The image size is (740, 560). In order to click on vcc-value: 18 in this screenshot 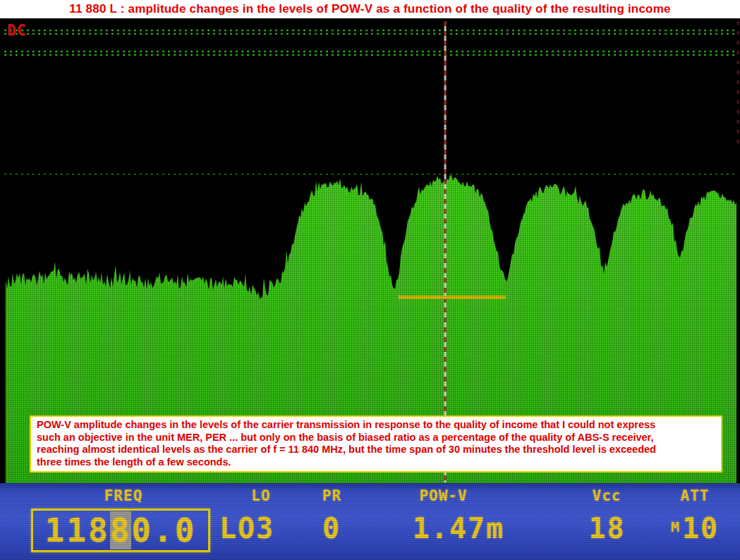, I will do `click(607, 528)`.